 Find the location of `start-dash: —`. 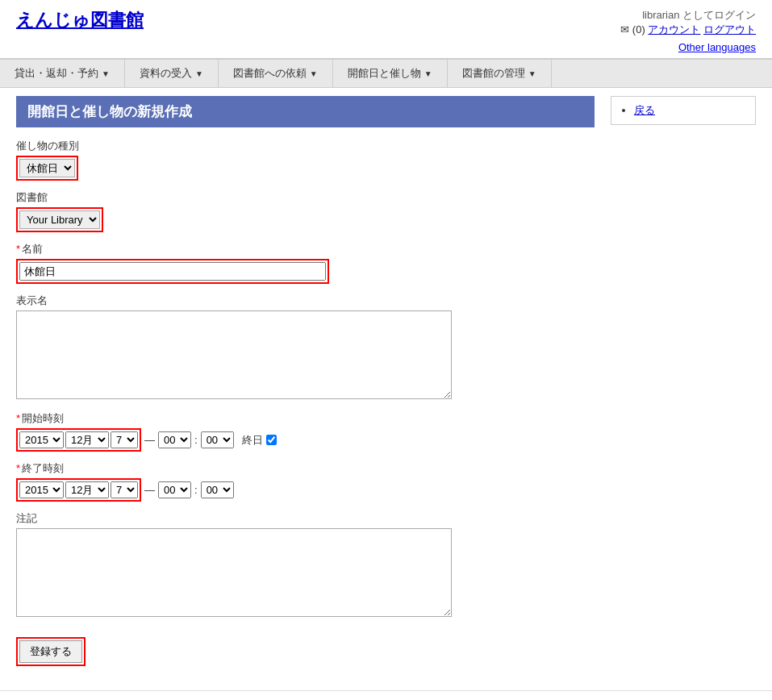

start-dash: — is located at coordinates (150, 440).